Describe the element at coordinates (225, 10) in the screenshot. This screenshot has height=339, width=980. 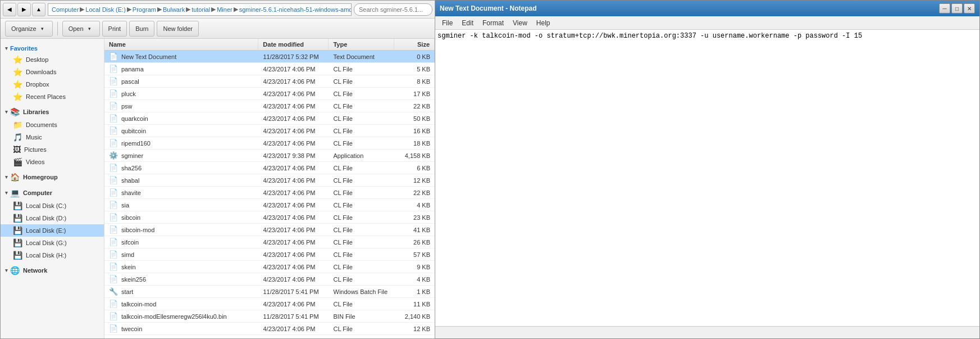
I see `path-miner: Miner` at that location.